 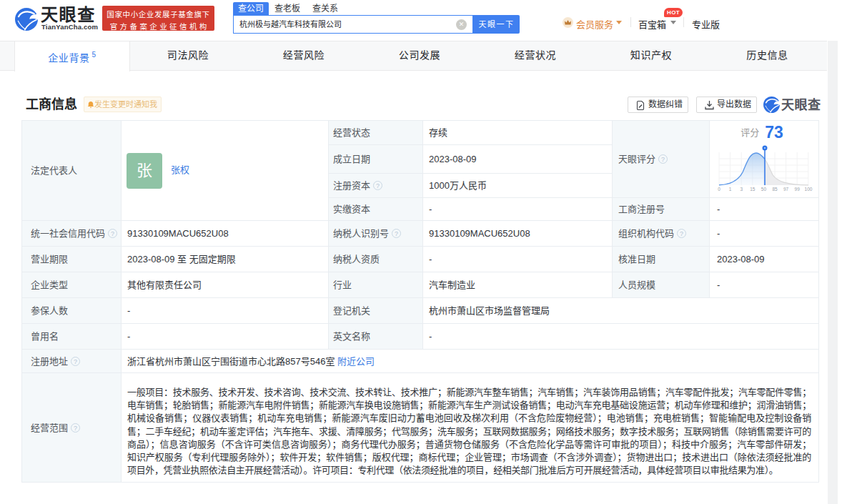 What do you see at coordinates (730, 189) in the screenshot?
I see `svg-text: 1` at bounding box center [730, 189].